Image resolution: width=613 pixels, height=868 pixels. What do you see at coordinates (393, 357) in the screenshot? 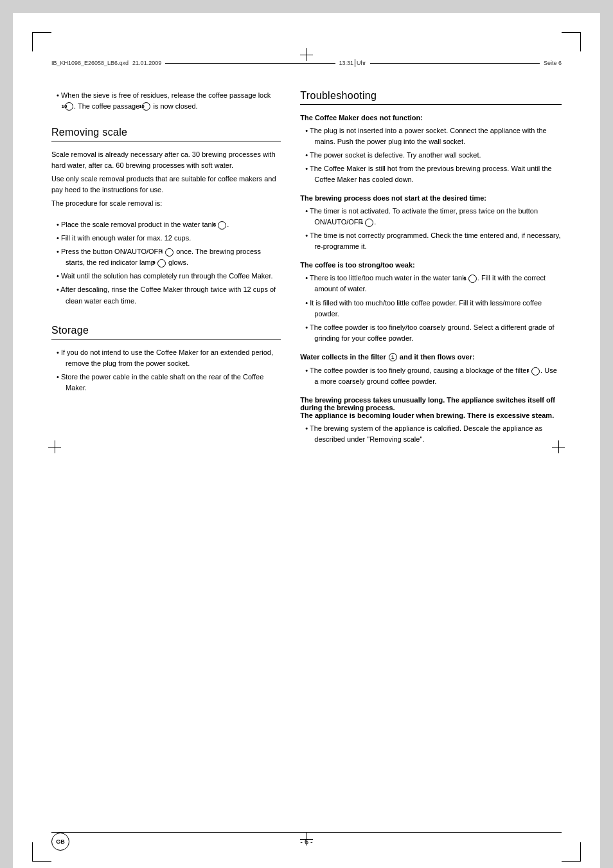
I see `icon-filter: 1` at bounding box center [393, 357].